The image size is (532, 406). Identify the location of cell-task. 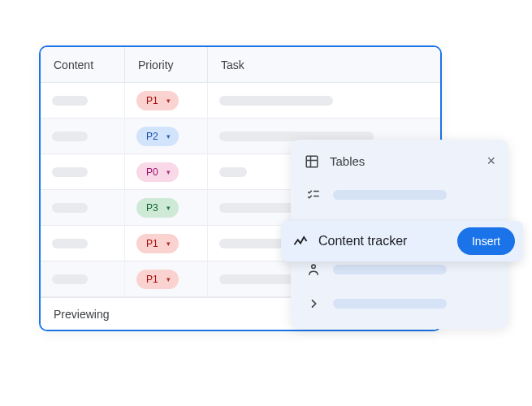
(324, 101).